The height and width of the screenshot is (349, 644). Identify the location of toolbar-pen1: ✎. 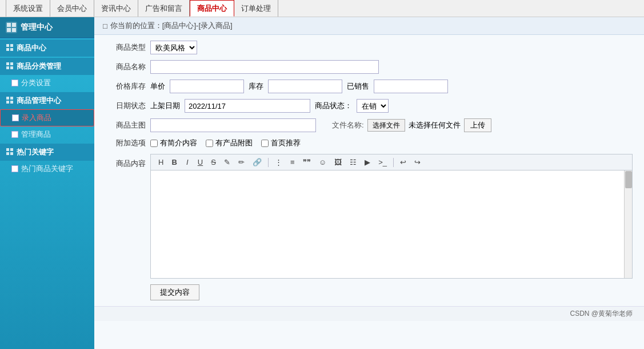
(227, 162).